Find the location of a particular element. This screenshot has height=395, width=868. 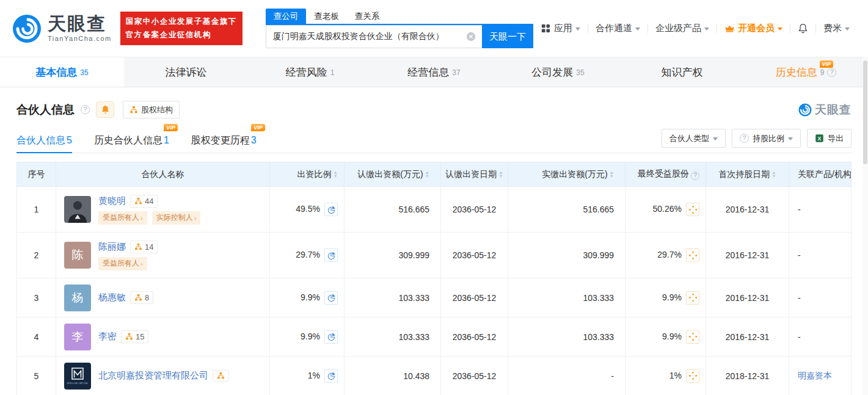

sub-tab-历史合伙人信息: 历史合伙人信息1VIP is located at coordinates (132, 139).